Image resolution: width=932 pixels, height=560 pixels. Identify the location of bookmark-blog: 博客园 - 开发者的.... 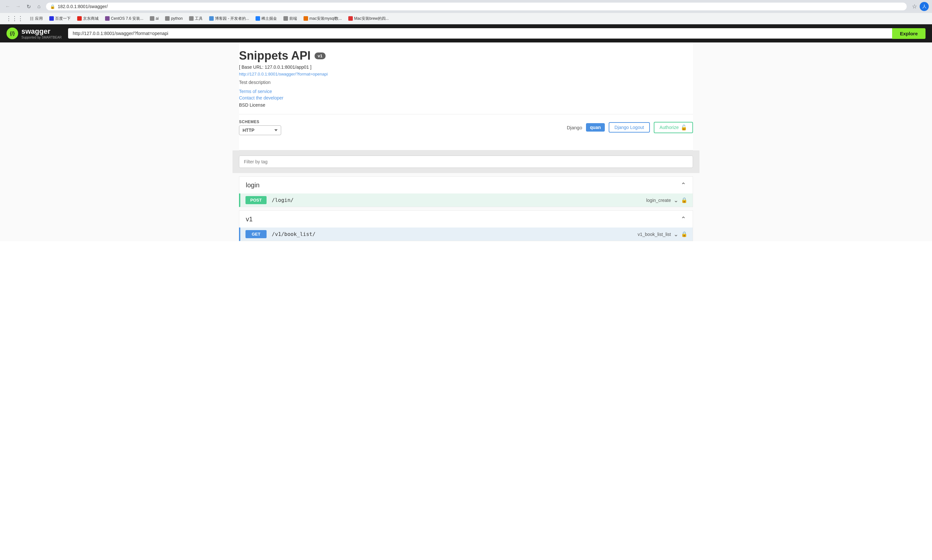
(229, 19).